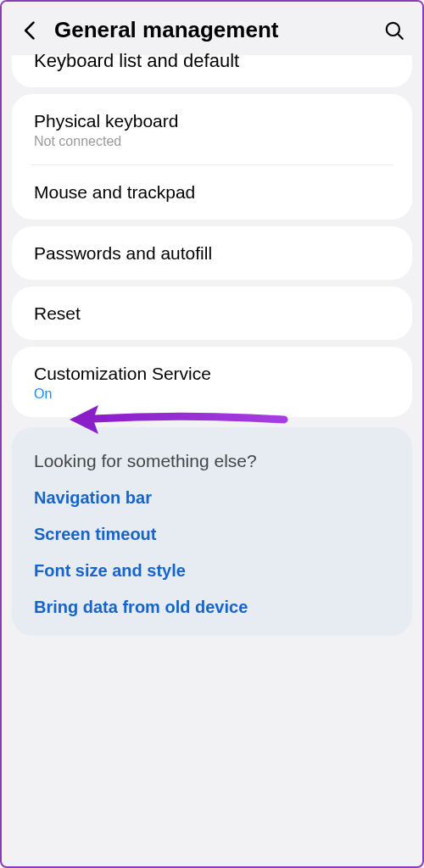  Describe the element at coordinates (212, 607) in the screenshot. I see `suggestion-link-bring-data: Bring data from old device` at that location.